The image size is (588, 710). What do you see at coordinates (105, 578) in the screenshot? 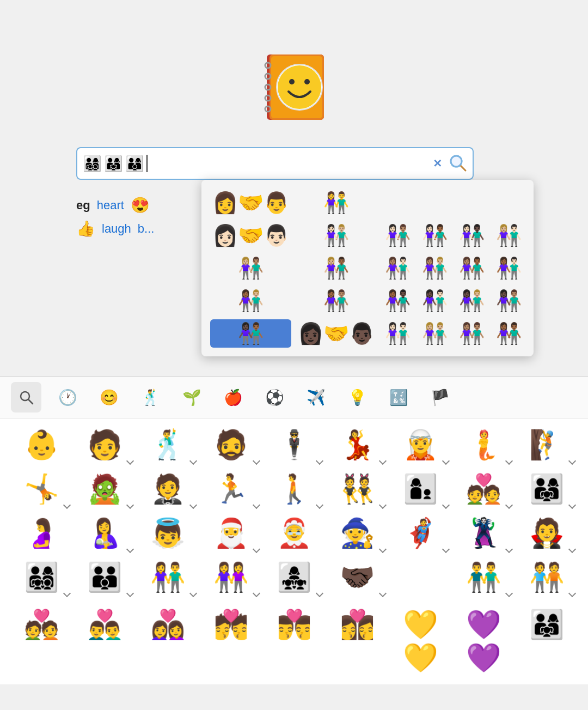
I see `emoji-family-man-man-boy: 👨‍👨‍👦` at bounding box center [105, 578].